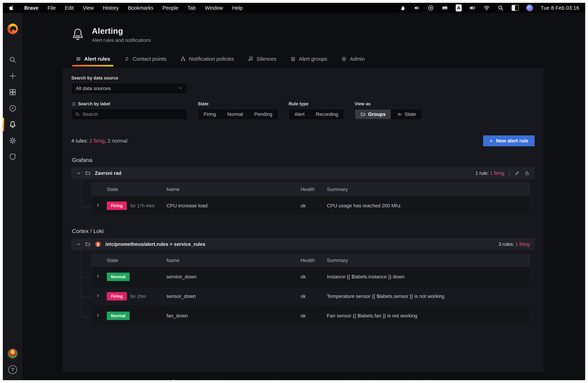 The image size is (588, 383). I want to click on menubar-item-view: View, so click(88, 8).